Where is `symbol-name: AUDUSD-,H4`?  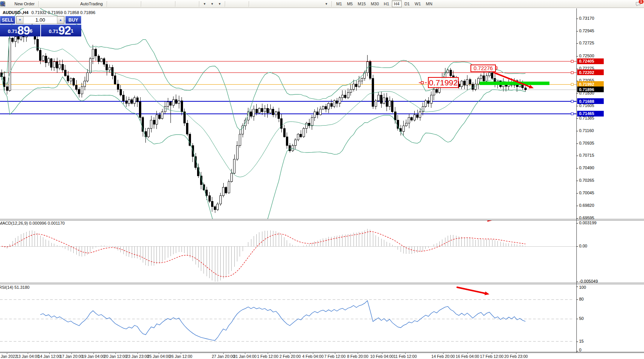 symbol-name: AUDUSD-,H4 is located at coordinates (16, 13).